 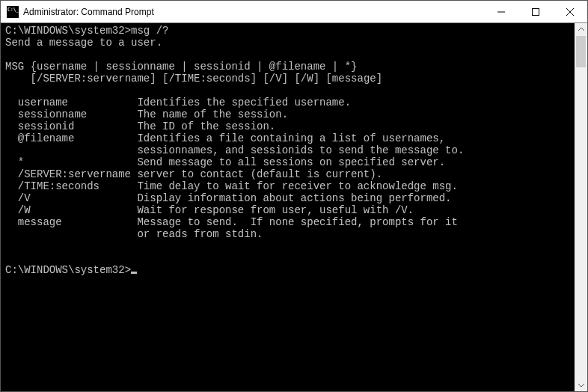 What do you see at coordinates (501, 12) in the screenshot?
I see `minimize-button` at bounding box center [501, 12].